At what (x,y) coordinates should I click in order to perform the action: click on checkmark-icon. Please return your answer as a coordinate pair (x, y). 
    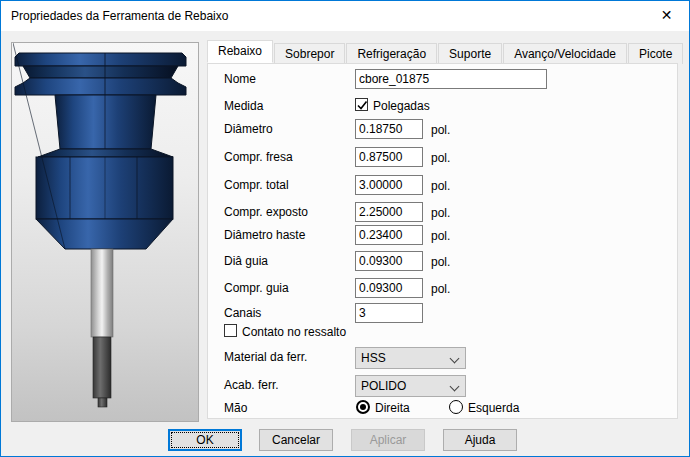
    Looking at the image, I should click on (362, 106).